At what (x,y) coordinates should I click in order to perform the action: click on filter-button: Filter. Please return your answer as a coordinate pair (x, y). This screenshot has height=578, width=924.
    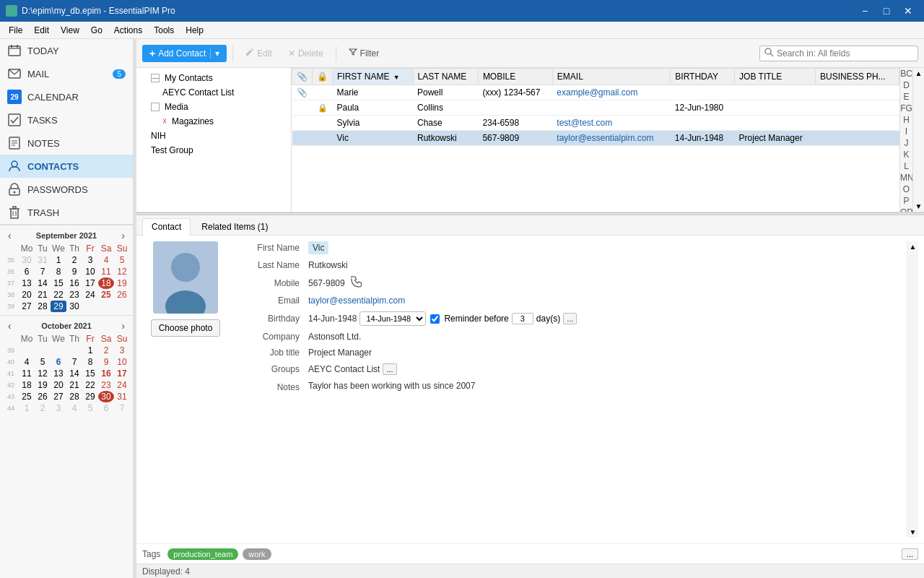
    Looking at the image, I should click on (364, 53).